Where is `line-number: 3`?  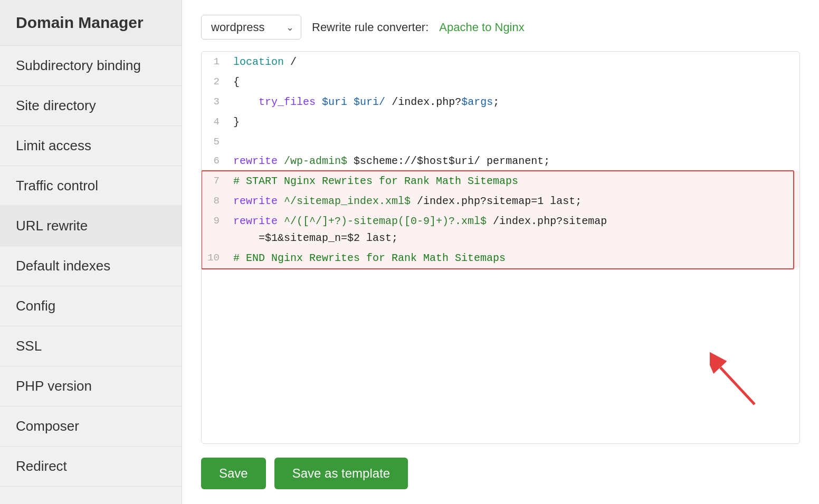 line-number: 3 is located at coordinates (215, 101).